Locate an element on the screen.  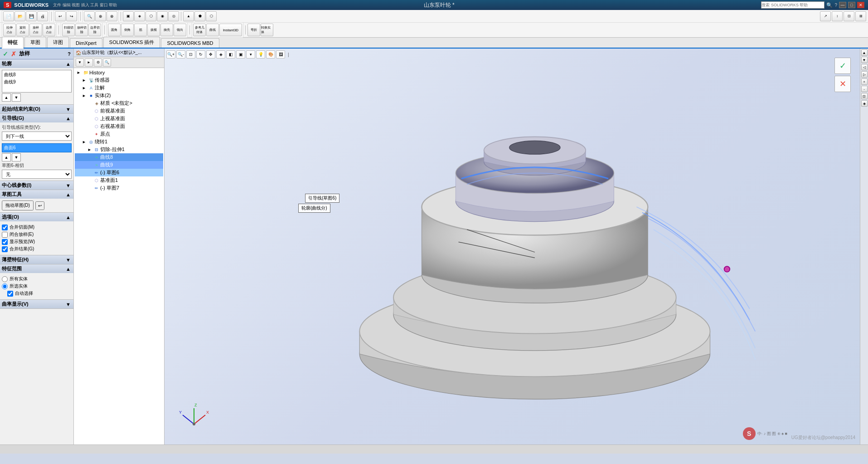
misc-btn-2: 转换实体 is located at coordinates (267, 30).